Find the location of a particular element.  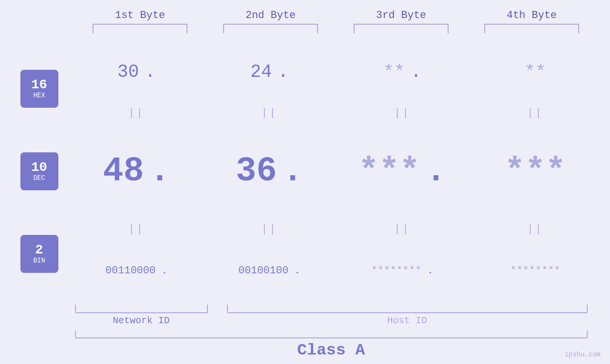

class-label: Class A is located at coordinates (331, 350).